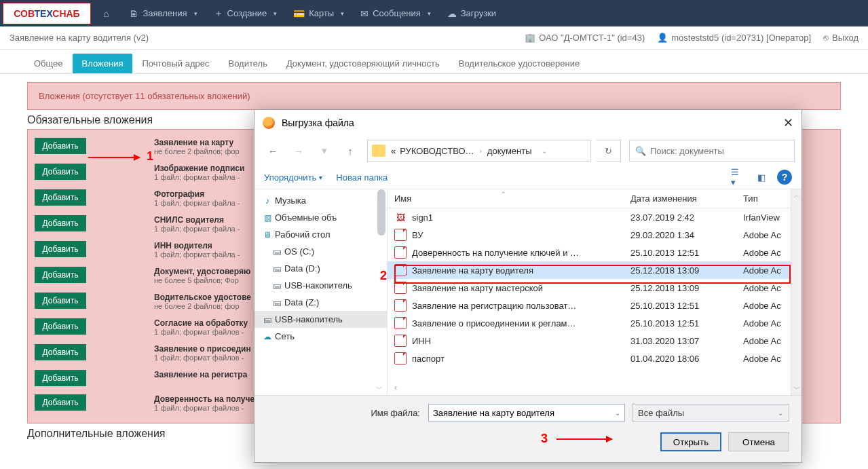 This screenshot has width=868, height=469. Describe the element at coordinates (363, 64) in the screenshot. I see `tab-identity-doc: Документ, удостоверяющий личность` at that location.